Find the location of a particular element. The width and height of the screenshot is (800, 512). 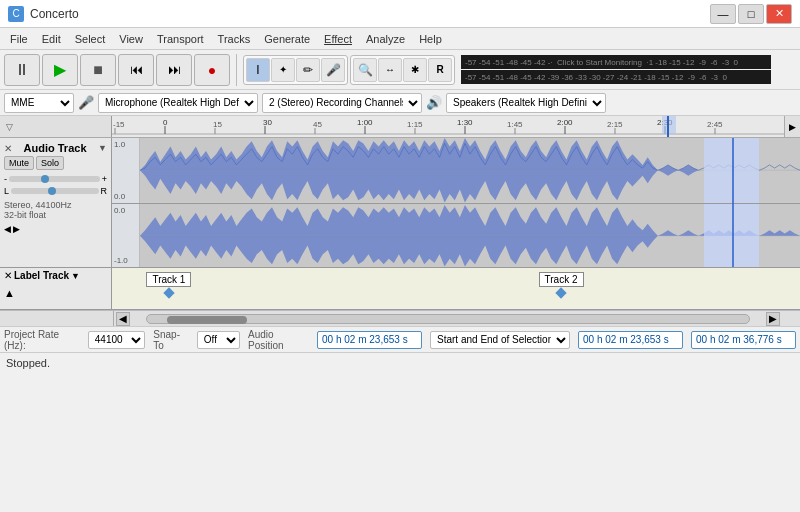

project-rate-label: Project Rate (Hz): is located at coordinates (42, 340).